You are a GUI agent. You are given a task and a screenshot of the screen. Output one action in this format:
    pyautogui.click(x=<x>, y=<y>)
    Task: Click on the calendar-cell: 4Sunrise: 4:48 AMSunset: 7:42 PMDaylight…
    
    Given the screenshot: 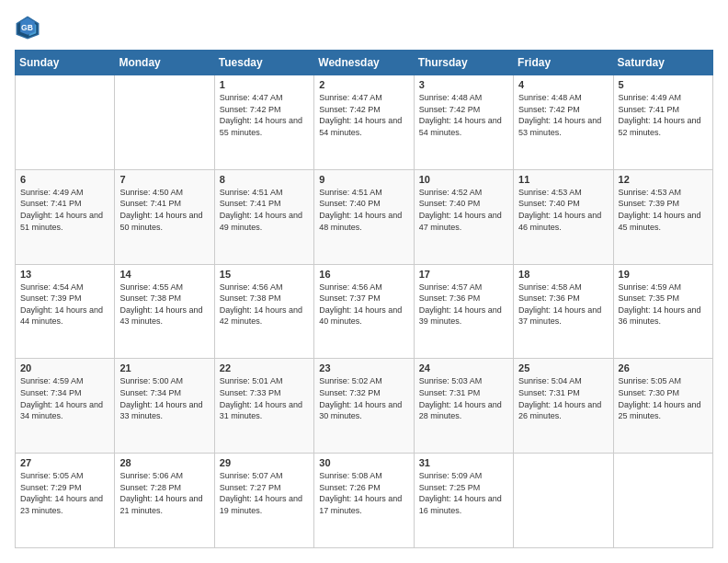 What is the action you would take?
    pyautogui.click(x=563, y=123)
    